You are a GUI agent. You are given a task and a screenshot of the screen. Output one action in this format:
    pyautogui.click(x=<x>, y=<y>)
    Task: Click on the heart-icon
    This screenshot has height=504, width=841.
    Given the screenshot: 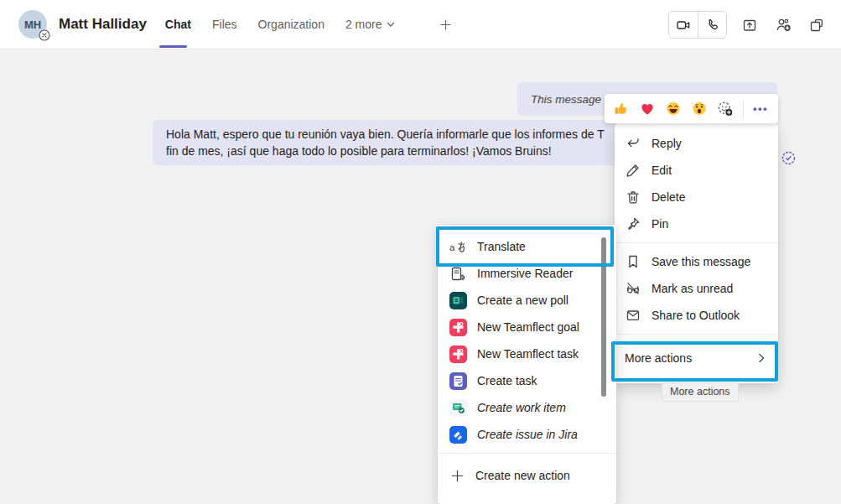 What is the action you would take?
    pyautogui.click(x=647, y=109)
    